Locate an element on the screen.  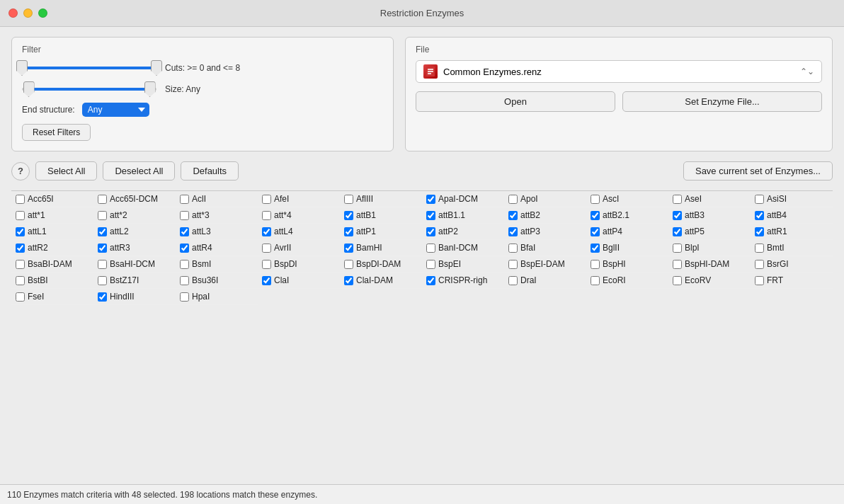
select-all-button: Select All is located at coordinates (67, 171).